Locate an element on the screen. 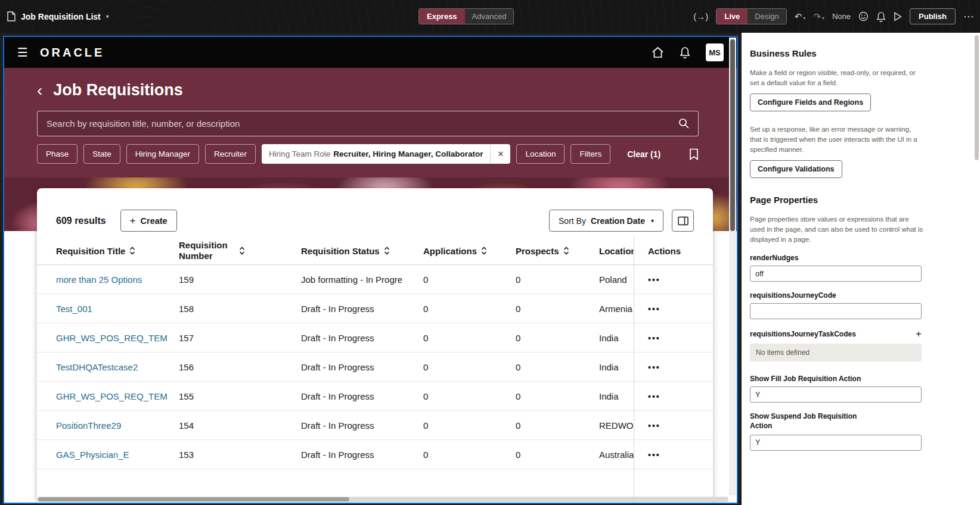 This screenshot has height=505, width=980. cell-location: Armenia is located at coordinates (616, 308).